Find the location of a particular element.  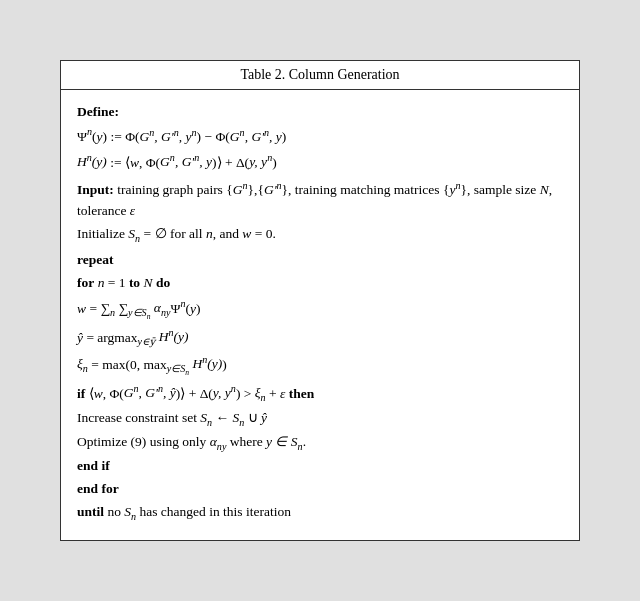

optimize-line: Optimize (9) using only αny where y ∈ Sn… is located at coordinates (320, 443).